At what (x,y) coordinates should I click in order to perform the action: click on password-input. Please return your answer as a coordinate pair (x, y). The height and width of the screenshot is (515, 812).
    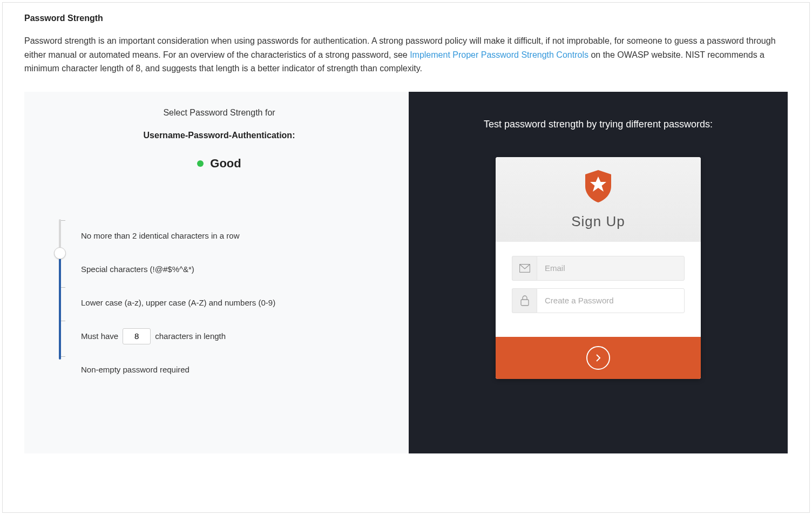
    Looking at the image, I should click on (611, 301).